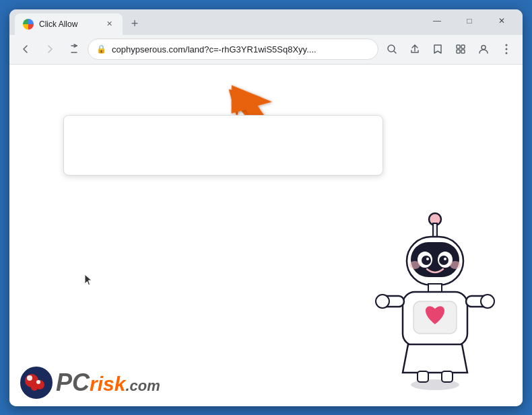 The width and height of the screenshot is (532, 415). Describe the element at coordinates (109, 24) in the screenshot. I see `tab-close-button: ✕` at that location.